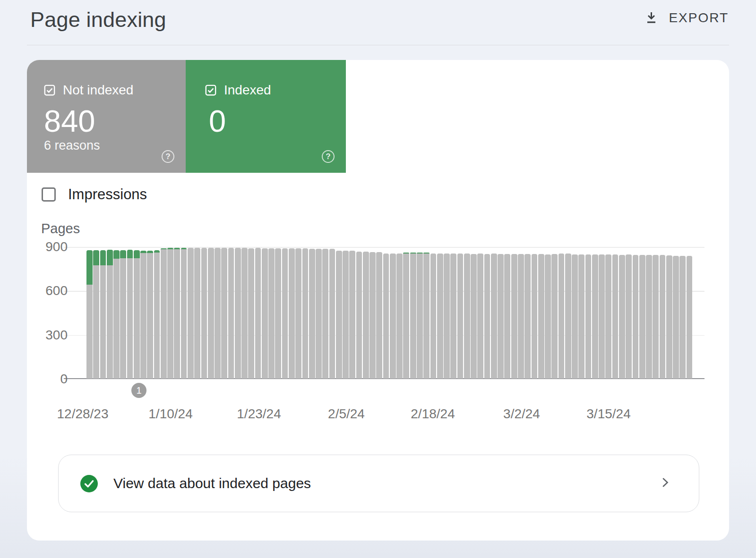 Image resolution: width=756 pixels, height=558 pixels. What do you see at coordinates (94, 194) in the screenshot?
I see `impressions-toggle: Impressions` at bounding box center [94, 194].